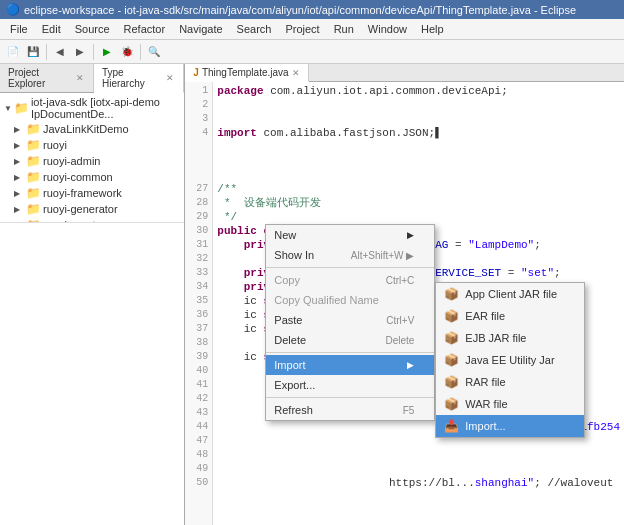 This screenshot has width=624, height=525. Describe the element at coordinates (350, 340) in the screenshot. I see `ctx-delete: Delete Delete` at that location.